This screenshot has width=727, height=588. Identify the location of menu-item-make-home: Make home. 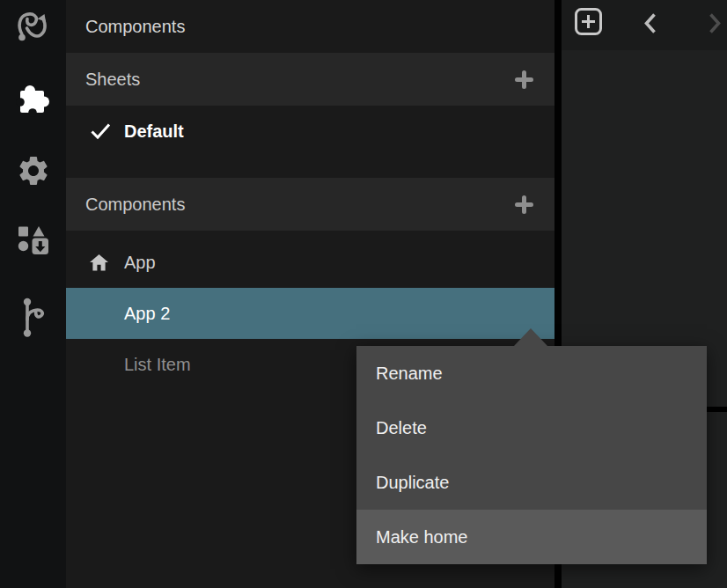
(532, 537).